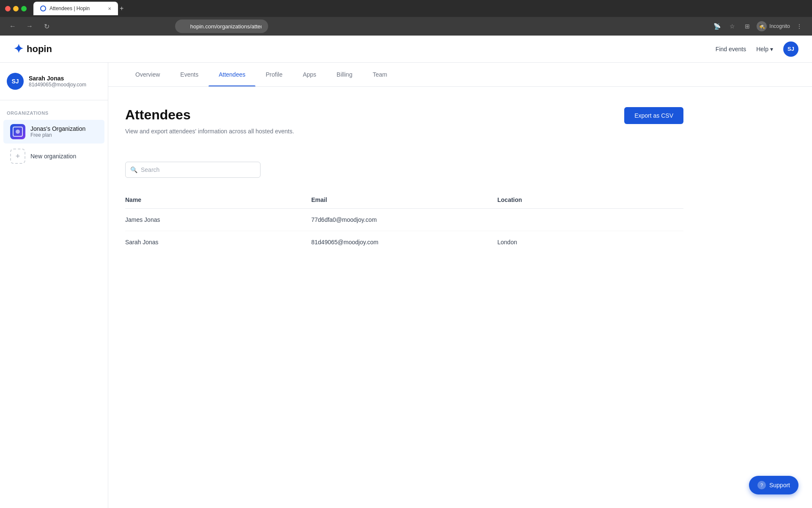 This screenshot has width=812, height=508. Describe the element at coordinates (110, 8) in the screenshot. I see `tab-close-icon: ✕` at that location.